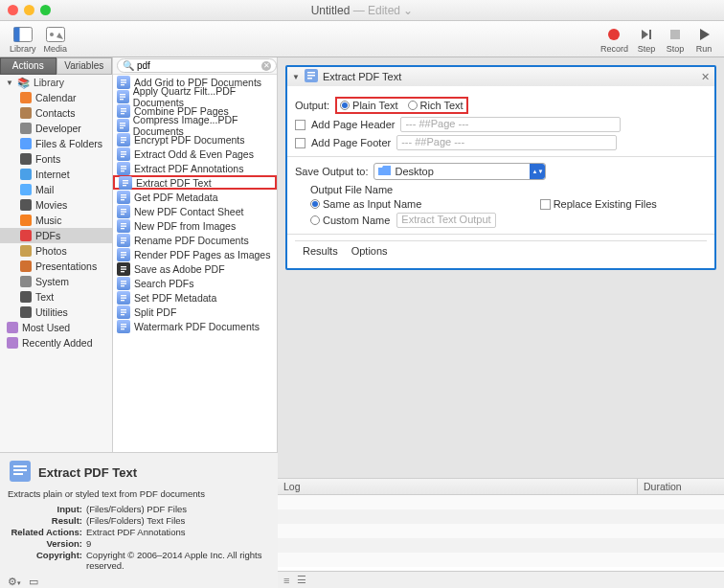 The image size is (724, 588). What do you see at coordinates (403, 220) in the screenshot?
I see `radio-custom-name: Custom Name Extract Text Output` at bounding box center [403, 220].